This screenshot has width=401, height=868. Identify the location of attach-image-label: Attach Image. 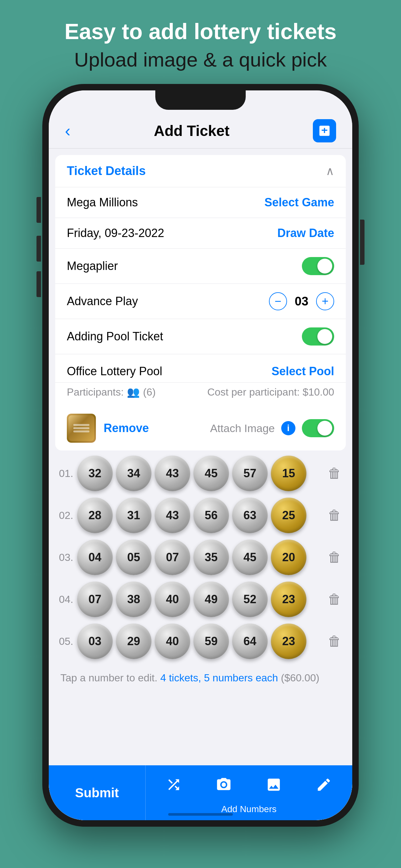
(243, 429).